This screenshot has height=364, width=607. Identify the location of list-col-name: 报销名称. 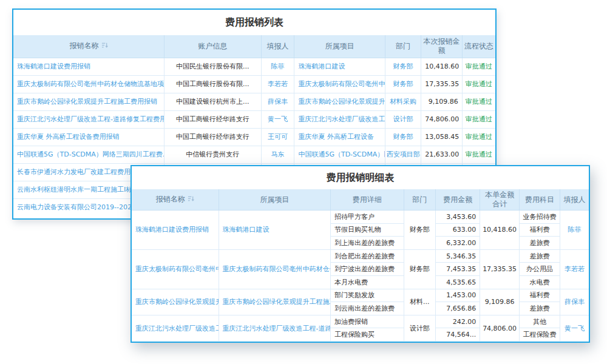
(89, 46).